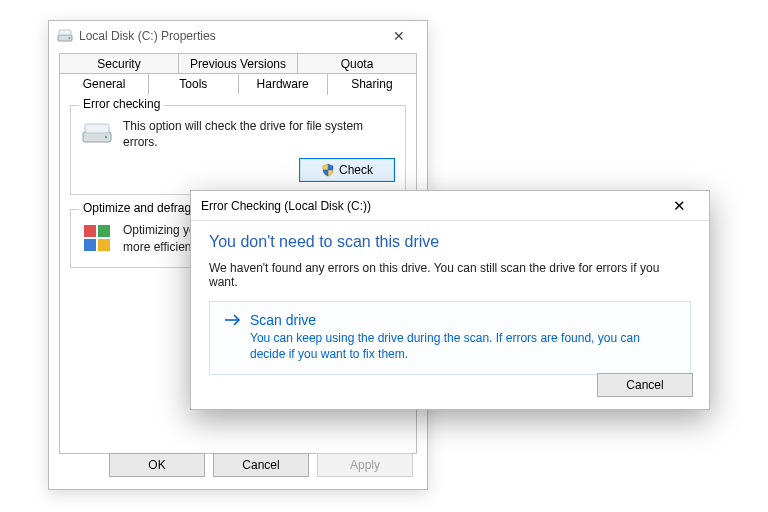 The width and height of the screenshot is (768, 512). Describe the element at coordinates (238, 74) in the screenshot. I see `properties-tabs: Security Previous Versions Quota General…` at that location.